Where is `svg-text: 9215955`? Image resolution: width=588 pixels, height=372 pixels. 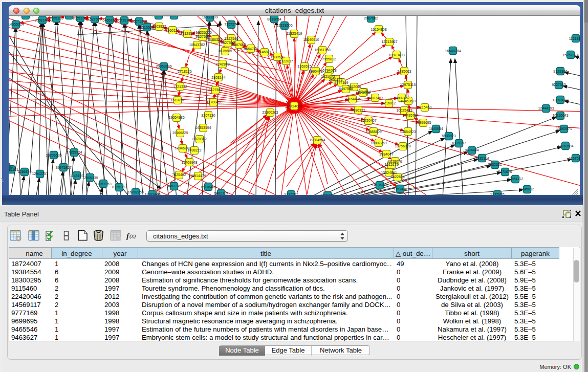
svg-text: 9215955 is located at coordinates (497, 193).